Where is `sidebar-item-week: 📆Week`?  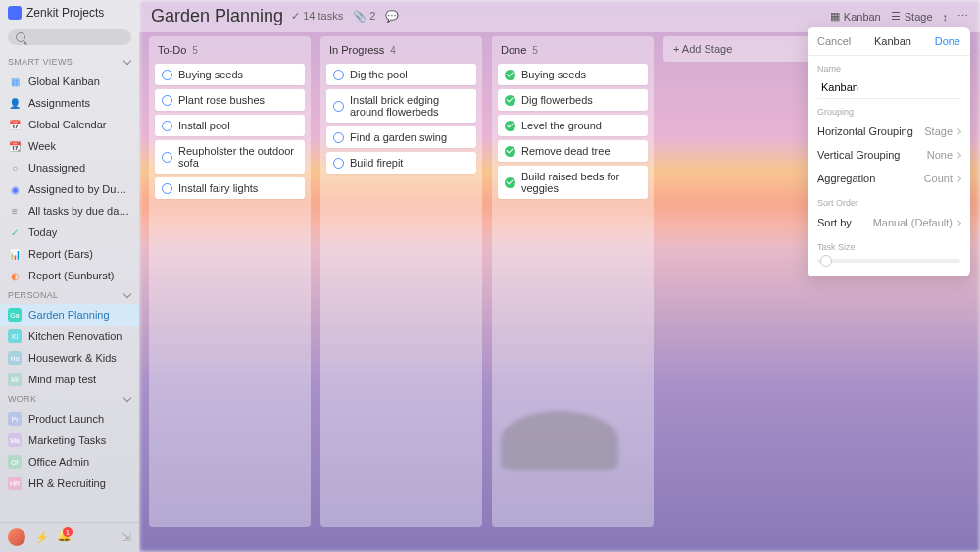 sidebar-item-week: 📆Week is located at coordinates (70, 146).